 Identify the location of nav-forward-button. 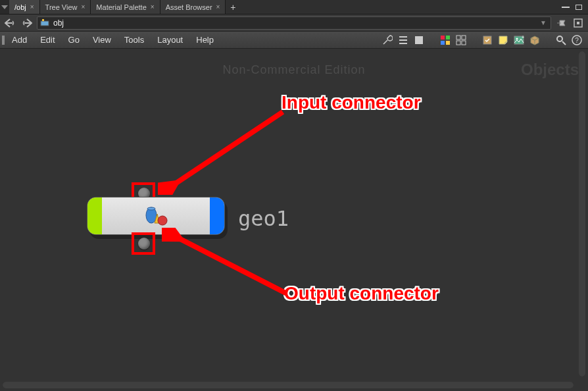
(27, 23).